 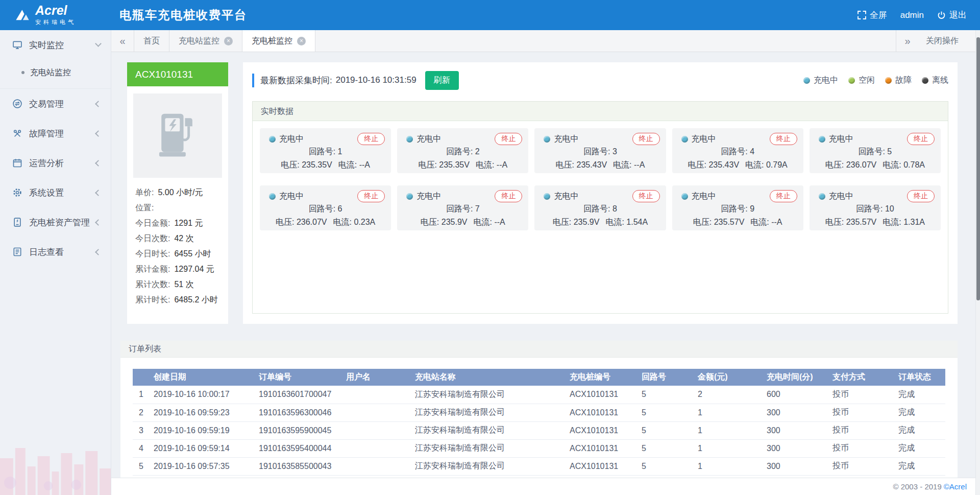 What do you see at coordinates (298, 377) in the screenshot?
I see `column-header: 订单编号` at bounding box center [298, 377].